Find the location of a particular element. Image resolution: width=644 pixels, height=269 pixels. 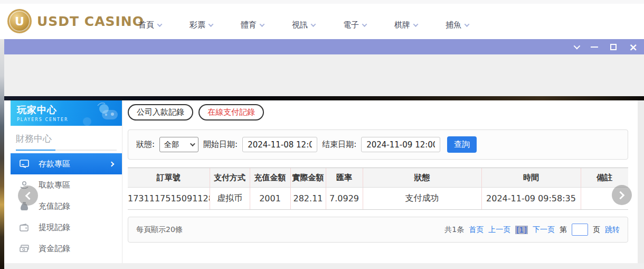

window-controls: × is located at coordinates (606, 47).